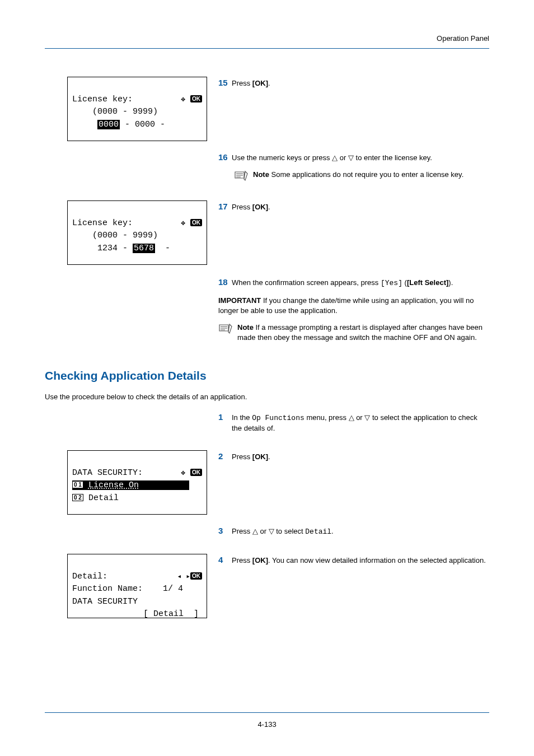  What do you see at coordinates (393, 158) in the screenshot?
I see `text: to enter the license key.` at bounding box center [393, 158].